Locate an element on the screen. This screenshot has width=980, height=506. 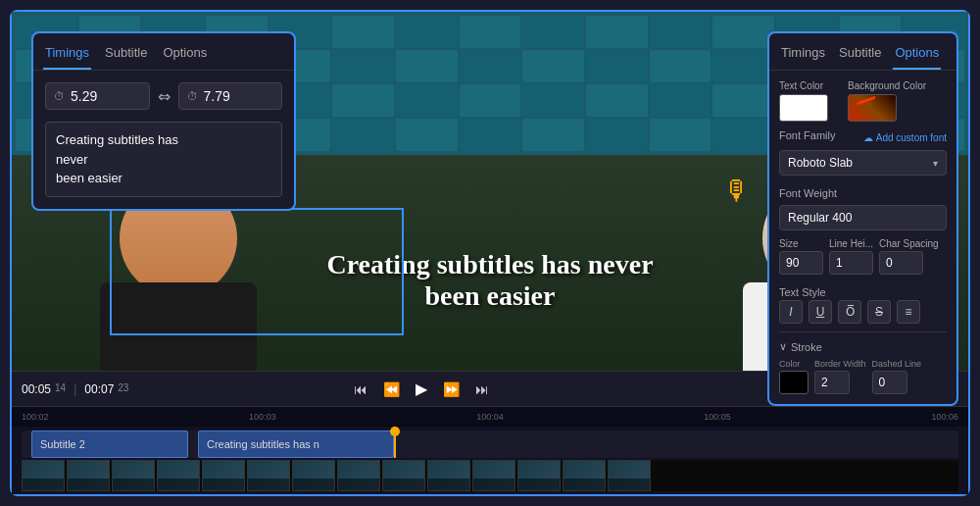
char-spacing-field: Char Spacing 0 is located at coordinates (909, 257).